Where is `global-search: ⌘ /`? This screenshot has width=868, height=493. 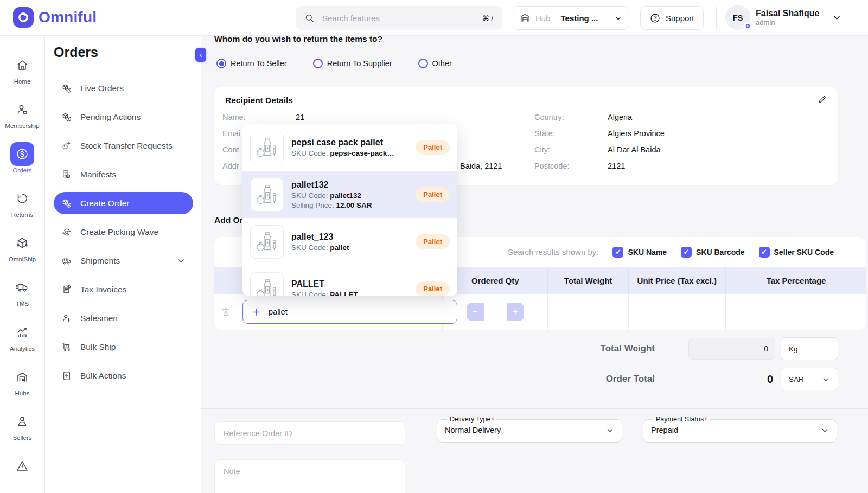
global-search: ⌘ / is located at coordinates (399, 18).